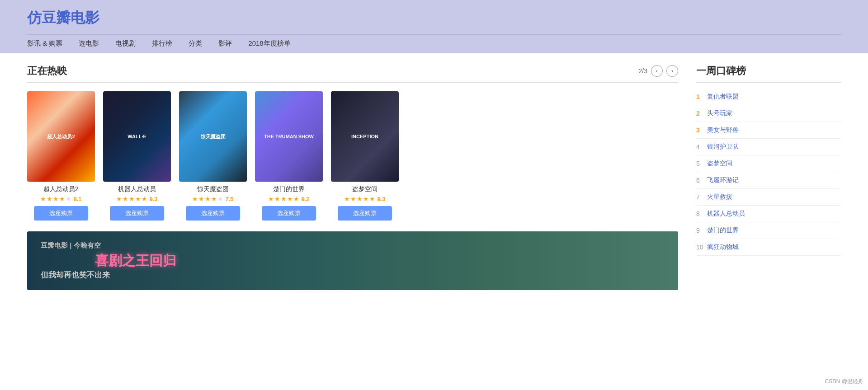 This screenshot has height=390, width=868. Describe the element at coordinates (769, 130) in the screenshot. I see `chart-item: 3 美女与野兽` at that location.